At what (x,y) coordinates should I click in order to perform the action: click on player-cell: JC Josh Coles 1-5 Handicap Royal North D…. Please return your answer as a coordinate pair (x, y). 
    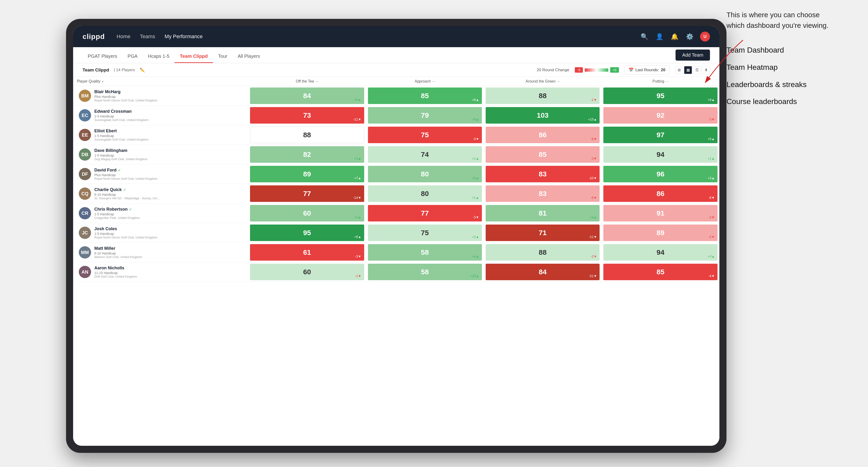
    Looking at the image, I should click on (160, 233).